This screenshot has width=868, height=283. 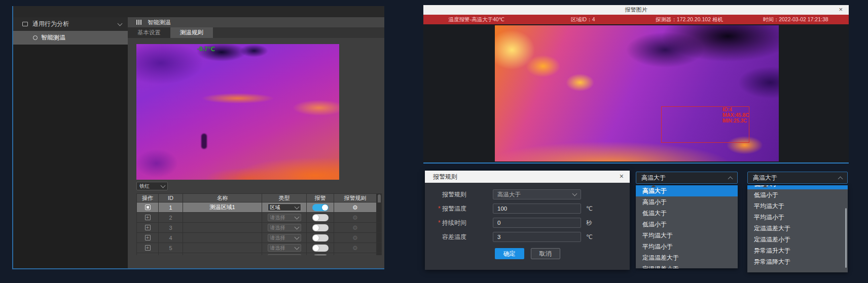 What do you see at coordinates (798, 251) in the screenshot?
I see `dropdown-option: 异常温升大于` at bounding box center [798, 251].